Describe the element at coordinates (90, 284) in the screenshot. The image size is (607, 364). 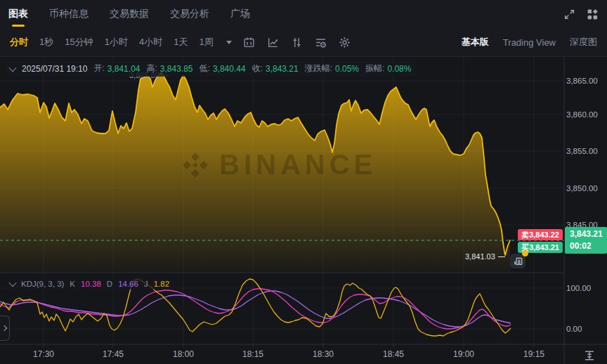
I see `kdj-header: KDJ(9, 3, 3) K 10.38 D 14.66 J 1.82` at that location.